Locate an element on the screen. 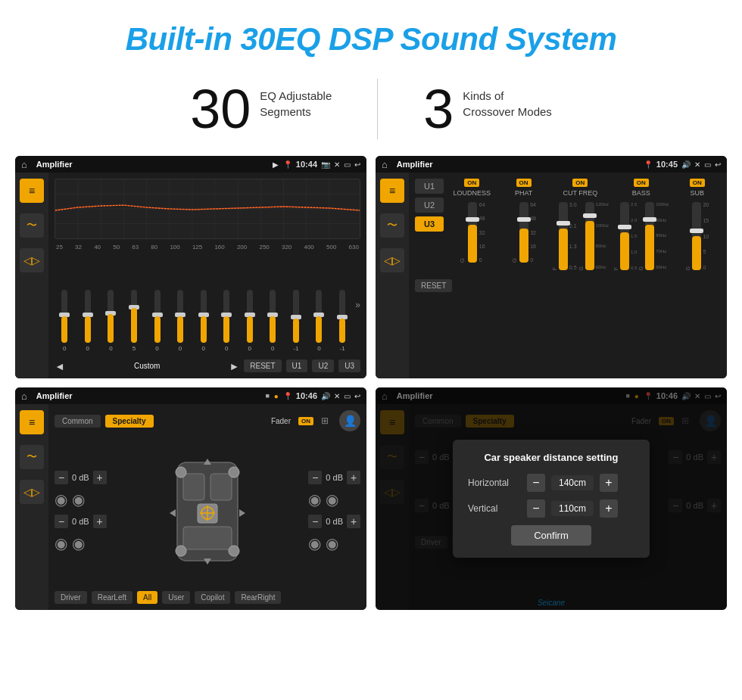 Image resolution: width=742 pixels, height=700 pixels. eq-slider-2: 0 is located at coordinates (88, 321).